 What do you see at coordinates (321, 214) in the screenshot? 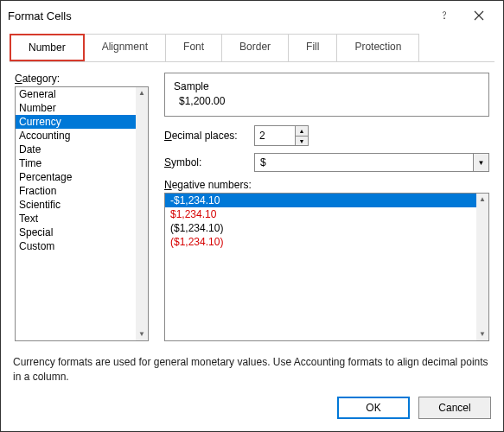
I see `negative-item: $1,234.10` at bounding box center [321, 214].